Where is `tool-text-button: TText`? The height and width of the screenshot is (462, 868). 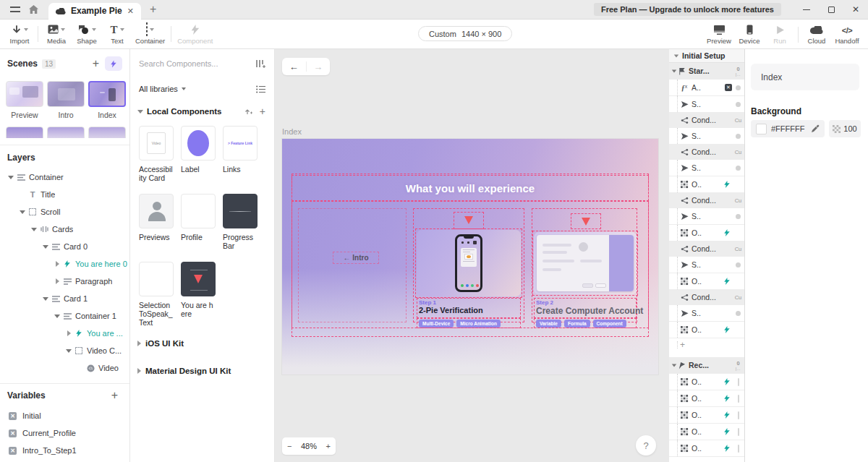 tool-text-button: TText is located at coordinates (117, 34).